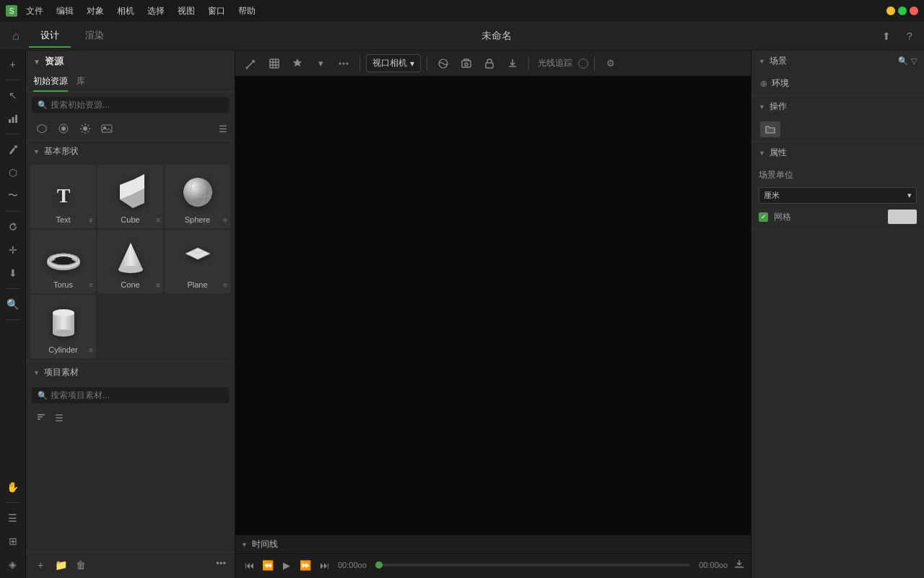 This screenshot has width=924, height=578. What do you see at coordinates (837, 84) in the screenshot?
I see `env-item-environment: ⊕ 环境` at bounding box center [837, 84].